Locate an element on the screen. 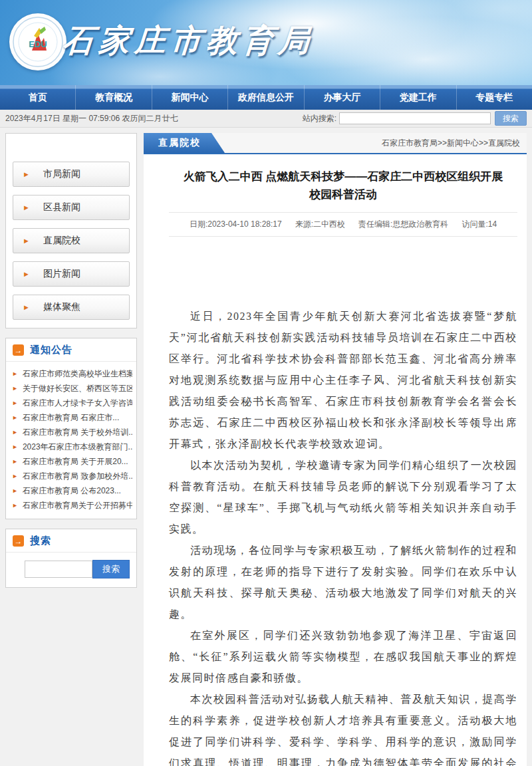 This screenshot has width=532, height=766. datetime-text: 2023年4月17日 星期一 07:59:06 农历闰二月廿七 is located at coordinates (92, 118).